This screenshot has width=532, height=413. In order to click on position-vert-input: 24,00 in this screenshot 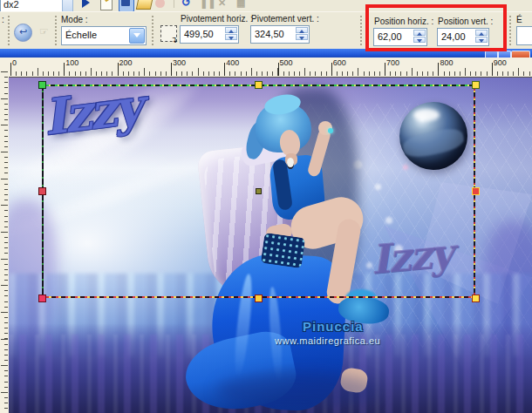, I will do `click(463, 37)`.